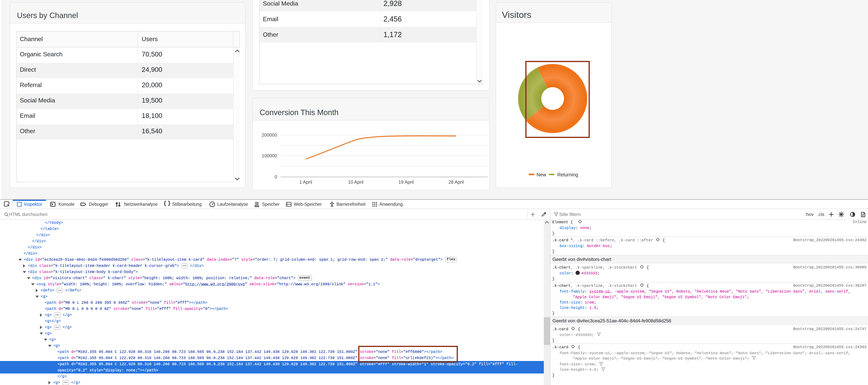 This screenshot has width=868, height=385. Describe the element at coordinates (270, 155) in the screenshot. I see `svg-text: 100000` at that location.